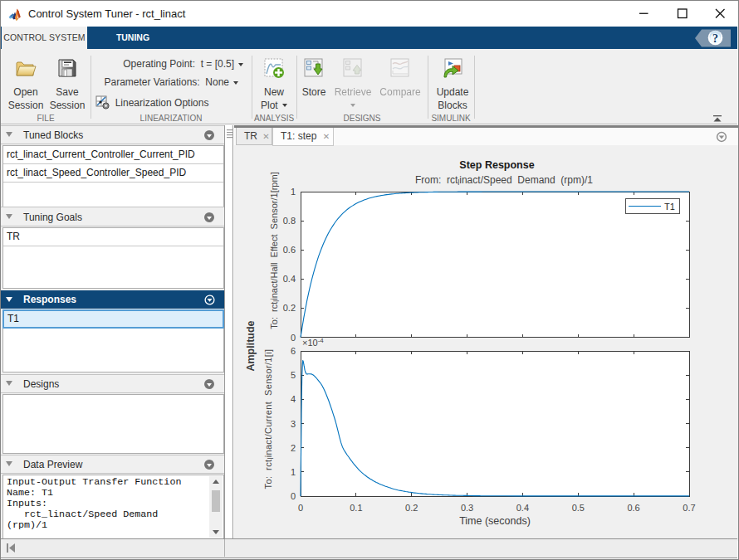 The image size is (739, 560). I want to click on svg-text:From: rctlinact/Speed Demand: From: rctlinact/Speed Demand (rpm)/1, so click(504, 181).